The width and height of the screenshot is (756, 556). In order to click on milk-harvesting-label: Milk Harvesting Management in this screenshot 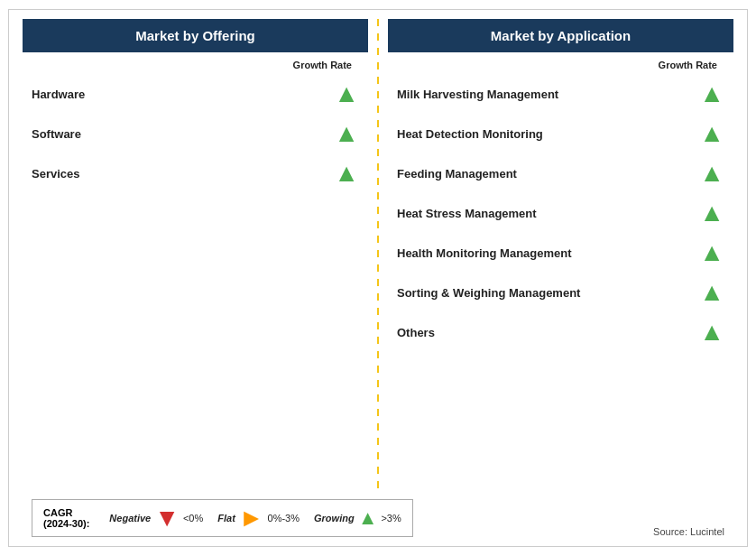, I will do `click(549, 94)`.